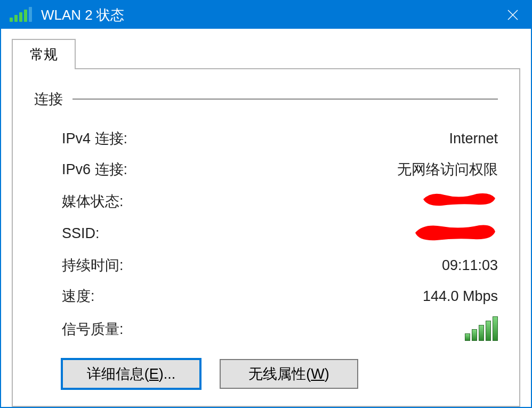 The image size is (532, 408). What do you see at coordinates (289, 374) in the screenshot?
I see `wireless-properties-button: 无线属性(W)` at bounding box center [289, 374].